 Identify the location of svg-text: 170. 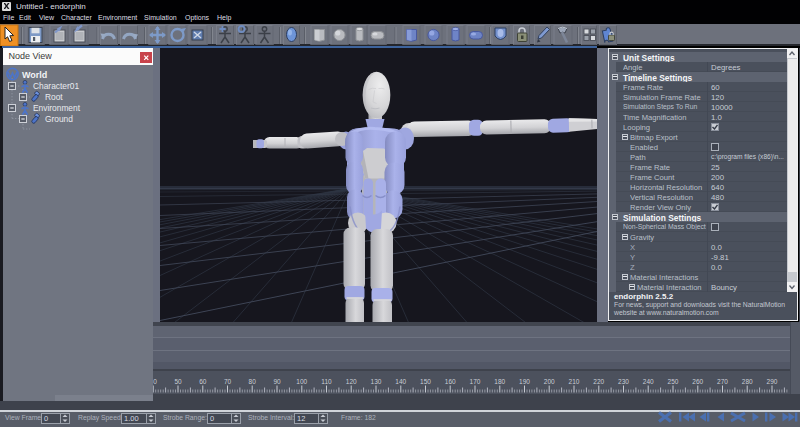
(476, 380).